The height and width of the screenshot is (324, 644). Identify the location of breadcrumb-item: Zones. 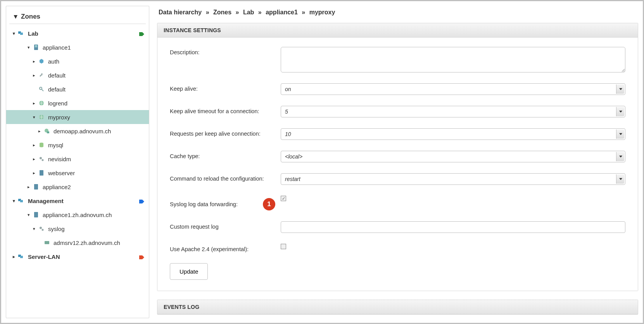
(223, 12).